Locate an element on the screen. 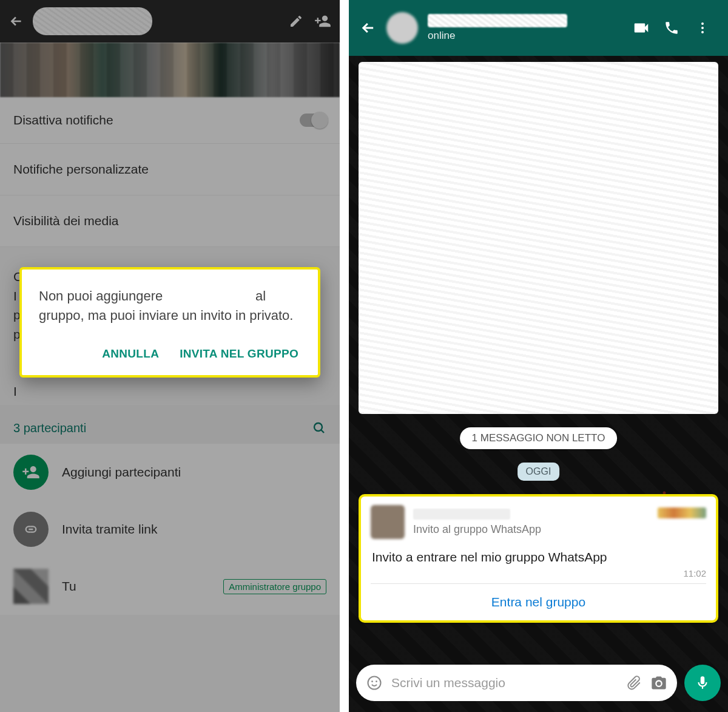 This screenshot has height=712, width=728. participants-count: 3 partecipanti is located at coordinates (50, 429).